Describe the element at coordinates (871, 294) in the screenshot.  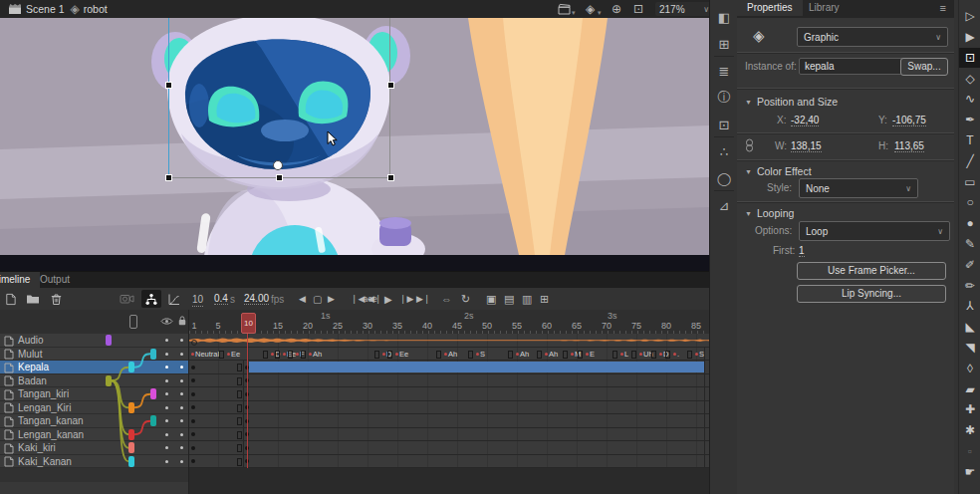
I see `lip-syncing-button: Lip Syncing...` at that location.